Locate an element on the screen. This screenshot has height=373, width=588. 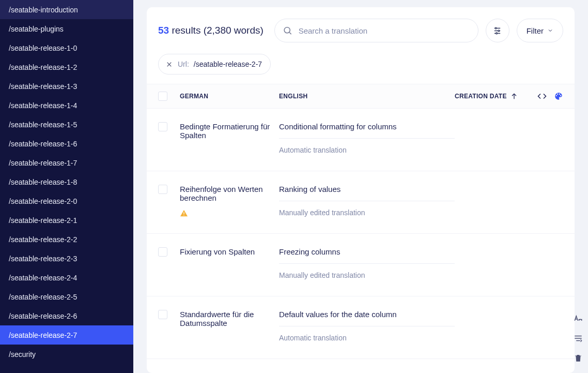
results-words: (2,380 words) is located at coordinates (234, 30).